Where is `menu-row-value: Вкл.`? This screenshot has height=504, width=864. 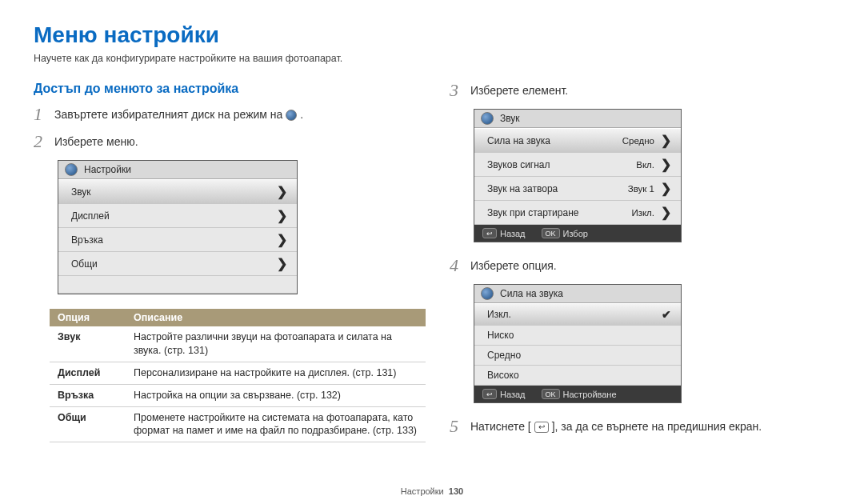
menu-row-value: Вкл. is located at coordinates (645, 165).